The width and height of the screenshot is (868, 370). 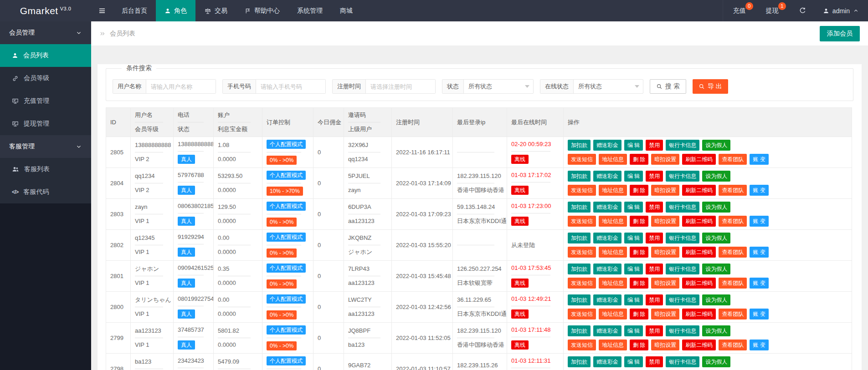 I want to click on nav-item-1: 后台首页, so click(x=134, y=11).